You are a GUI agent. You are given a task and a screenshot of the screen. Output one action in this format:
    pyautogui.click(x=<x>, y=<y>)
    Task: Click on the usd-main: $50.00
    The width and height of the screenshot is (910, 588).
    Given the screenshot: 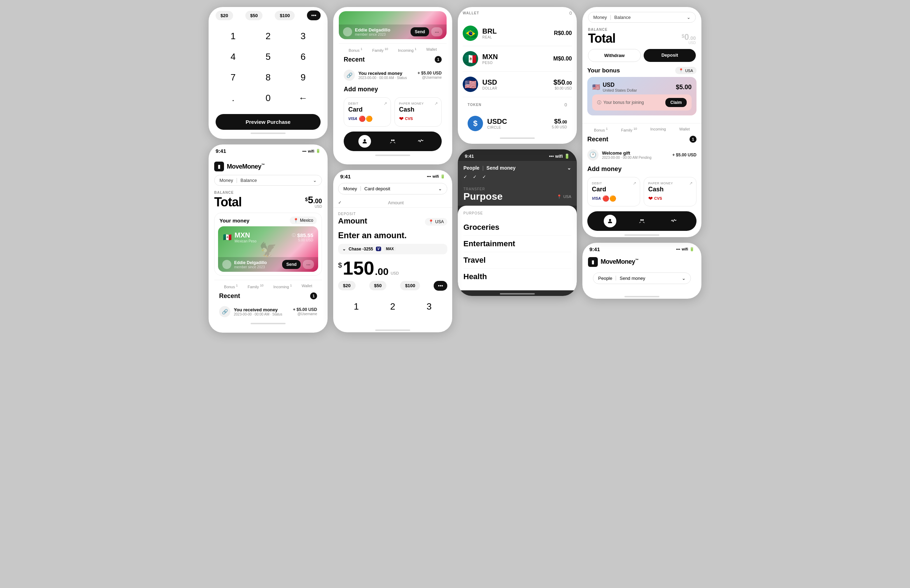 What is the action you would take?
    pyautogui.click(x=562, y=82)
    